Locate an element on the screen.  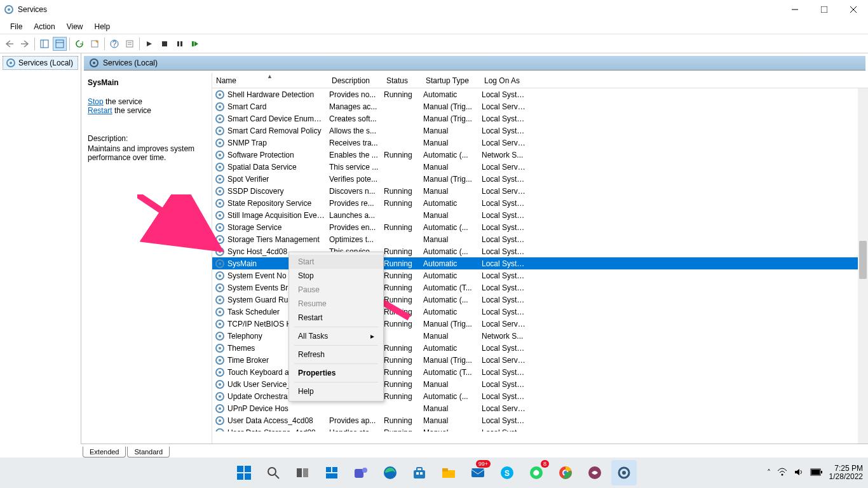
restart-service-button is located at coordinates (195, 44).